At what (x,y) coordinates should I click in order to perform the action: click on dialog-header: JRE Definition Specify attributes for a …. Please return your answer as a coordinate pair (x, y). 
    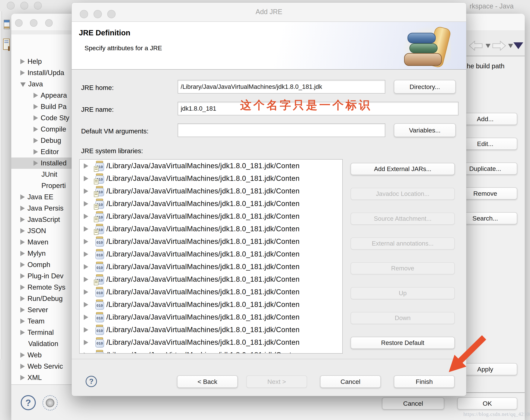
    Looking at the image, I should click on (269, 46).